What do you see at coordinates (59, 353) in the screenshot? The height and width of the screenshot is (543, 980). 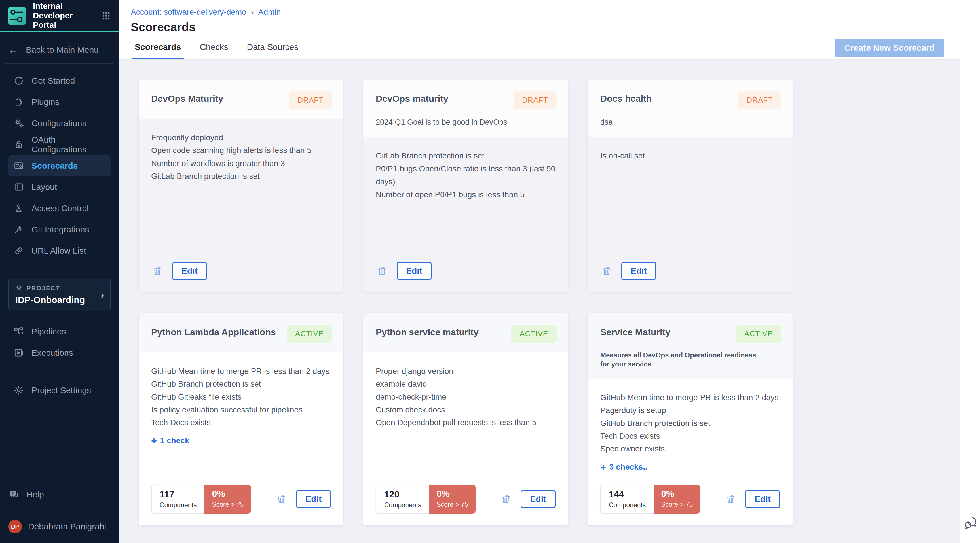 I see `sidebar-item-executions: Executions` at bounding box center [59, 353].